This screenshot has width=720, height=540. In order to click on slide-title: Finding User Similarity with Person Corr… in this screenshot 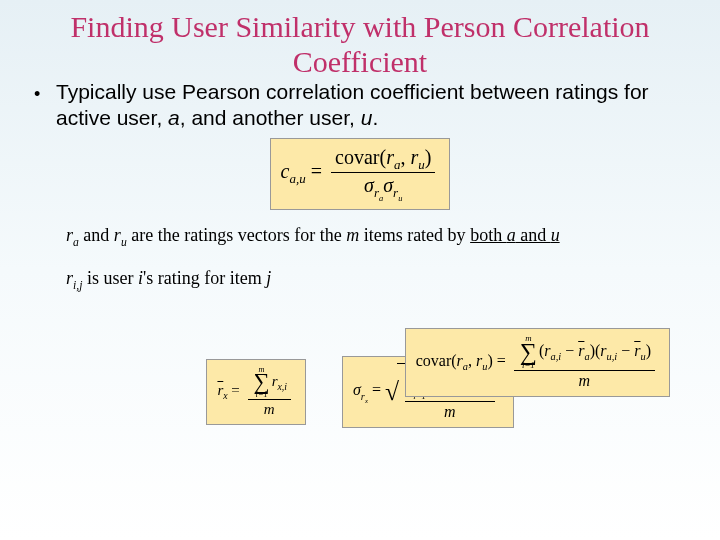, I will do `click(360, 40)`.